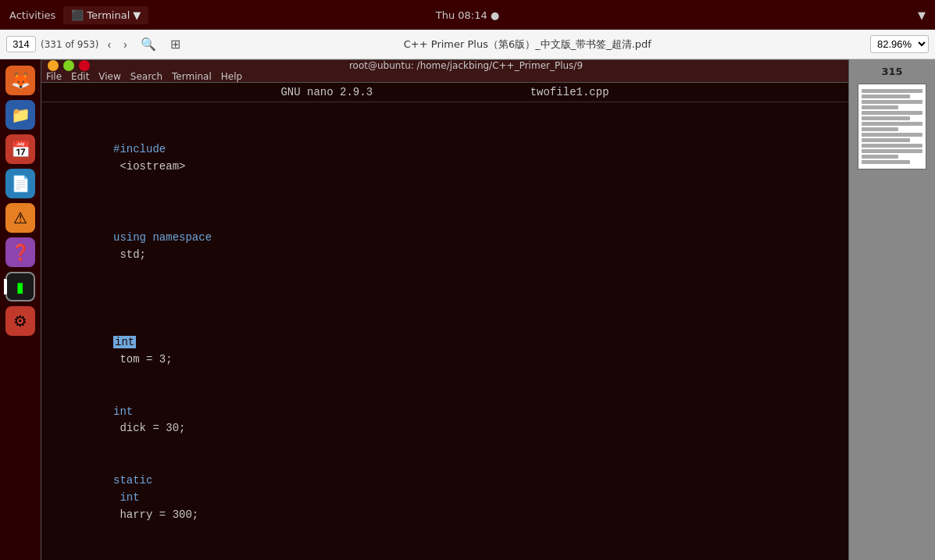 The width and height of the screenshot is (935, 560). What do you see at coordinates (20, 218) in the screenshot?
I see `dock-icon-warning: ⚠` at bounding box center [20, 218].